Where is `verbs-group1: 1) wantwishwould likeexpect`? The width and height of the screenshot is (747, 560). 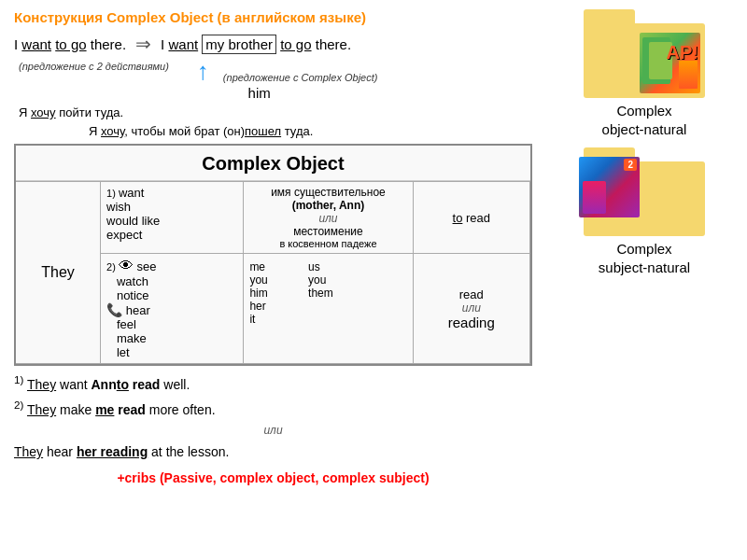
verbs-group1: 1) wantwishwould likeexpect is located at coordinates (172, 218).